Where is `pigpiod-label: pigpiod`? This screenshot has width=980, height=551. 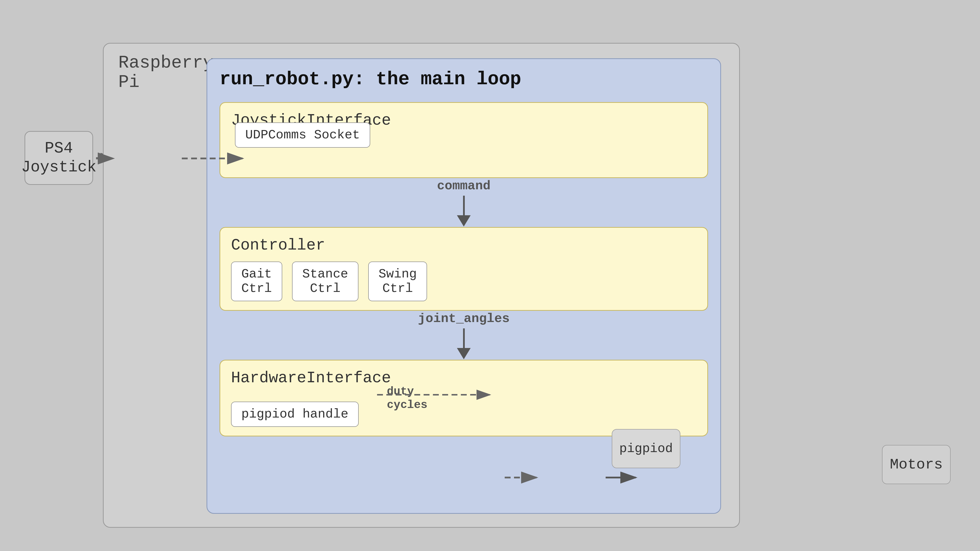 pigpiod-label: pigpiod is located at coordinates (646, 449).